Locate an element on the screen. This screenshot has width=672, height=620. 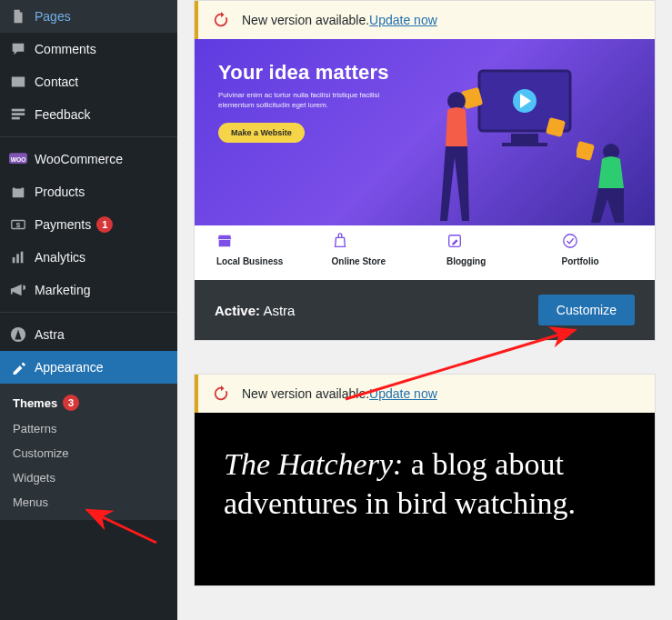
category-blogging: Blogging is located at coordinates (482, 253).